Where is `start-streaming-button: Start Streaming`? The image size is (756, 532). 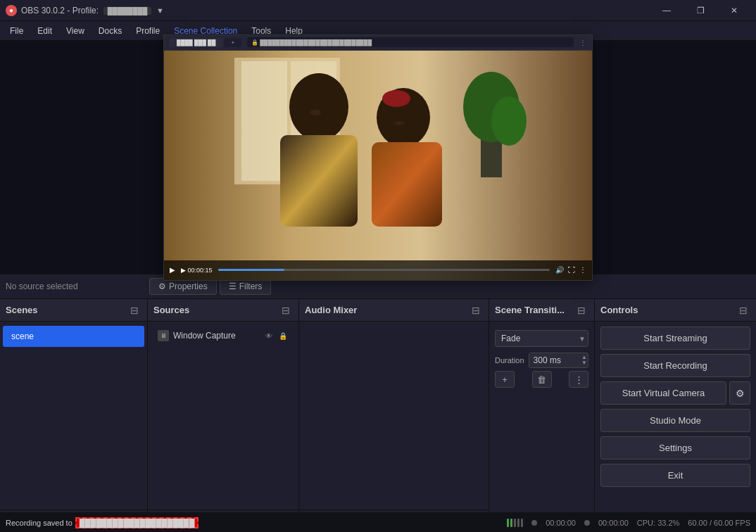
start-streaming-button: Start Streaming is located at coordinates (676, 338).